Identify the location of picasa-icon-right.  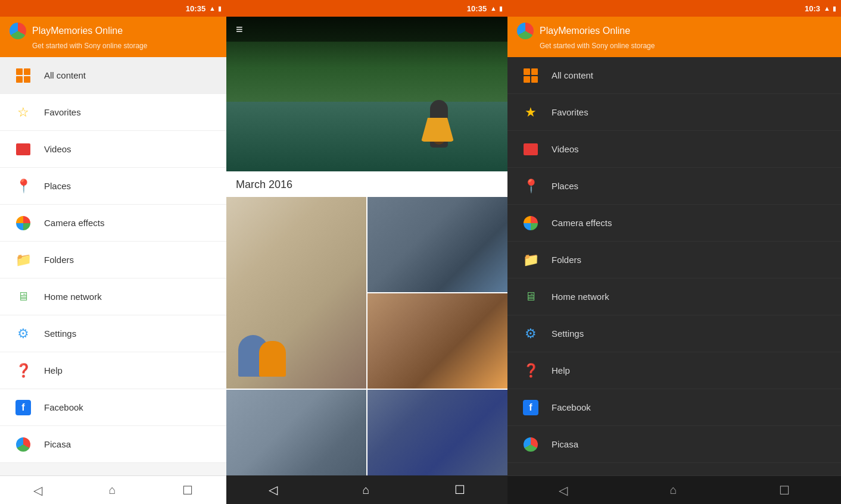
(531, 444).